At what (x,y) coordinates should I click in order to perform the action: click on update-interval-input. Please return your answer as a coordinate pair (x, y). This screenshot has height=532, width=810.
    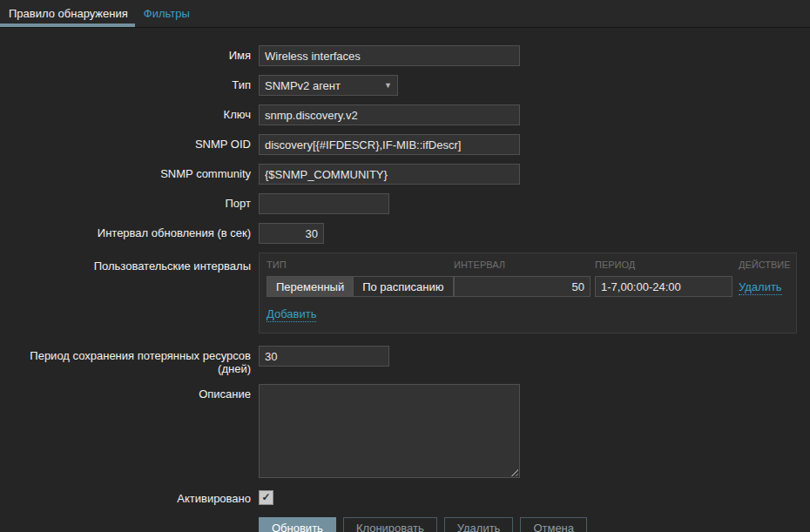
    Looking at the image, I should click on (291, 233).